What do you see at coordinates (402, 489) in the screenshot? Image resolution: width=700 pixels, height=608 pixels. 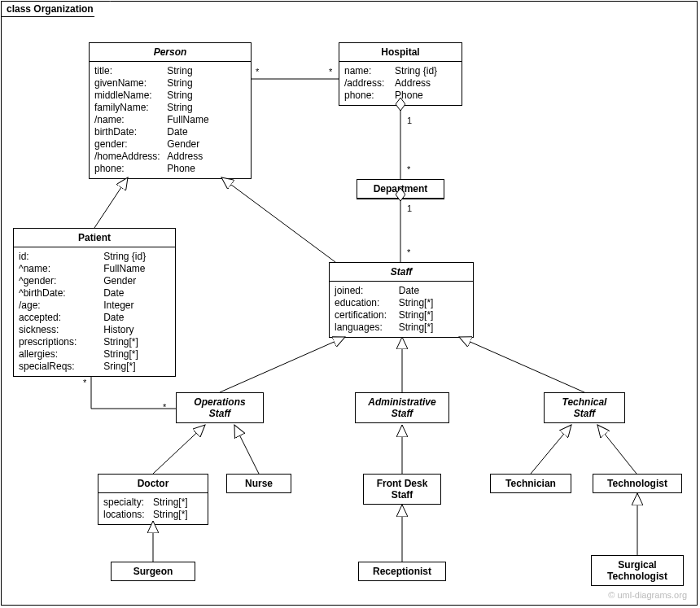 I see `class-title: Front Desk Staff` at bounding box center [402, 489].